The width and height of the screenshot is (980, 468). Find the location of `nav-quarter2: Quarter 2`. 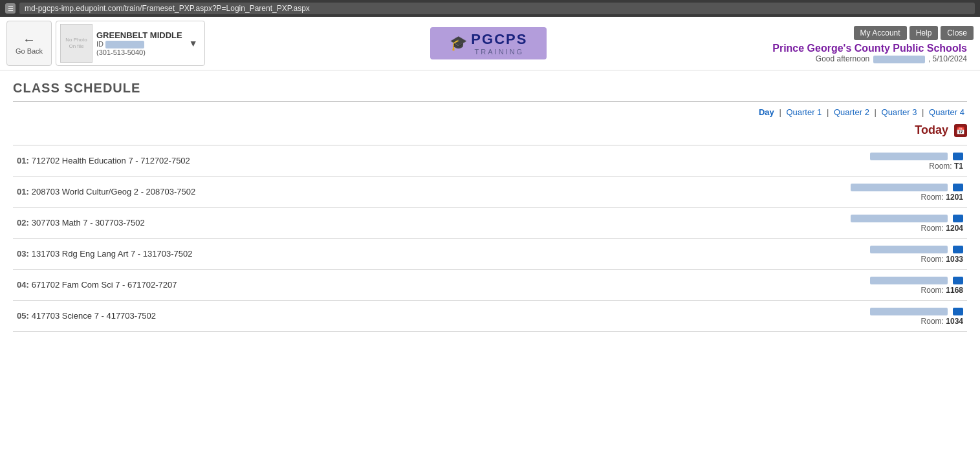

nav-quarter2: Quarter 2 is located at coordinates (851, 112).